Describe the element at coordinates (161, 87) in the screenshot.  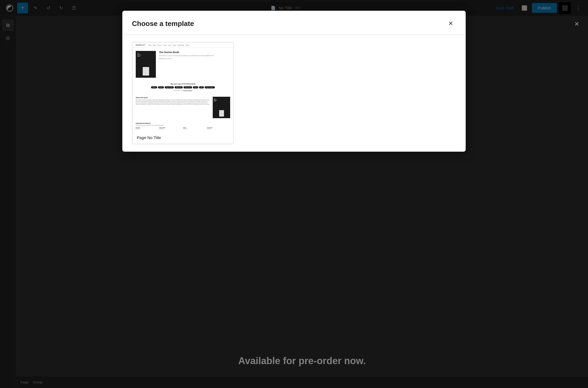
I see `mini-buy-btn-audible: Audible` at that location.